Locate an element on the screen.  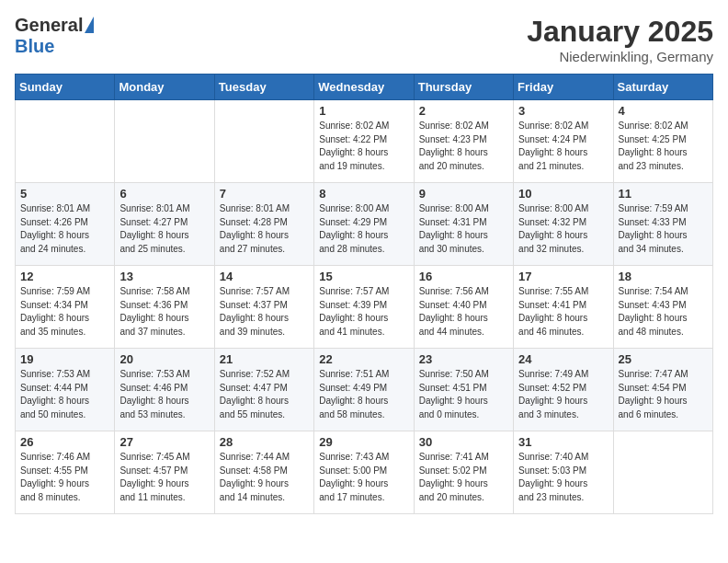
calendar-week-3: 12Sunrise: 7:59 AMSunset: 4:34 PMDayligh… is located at coordinates (364, 307).